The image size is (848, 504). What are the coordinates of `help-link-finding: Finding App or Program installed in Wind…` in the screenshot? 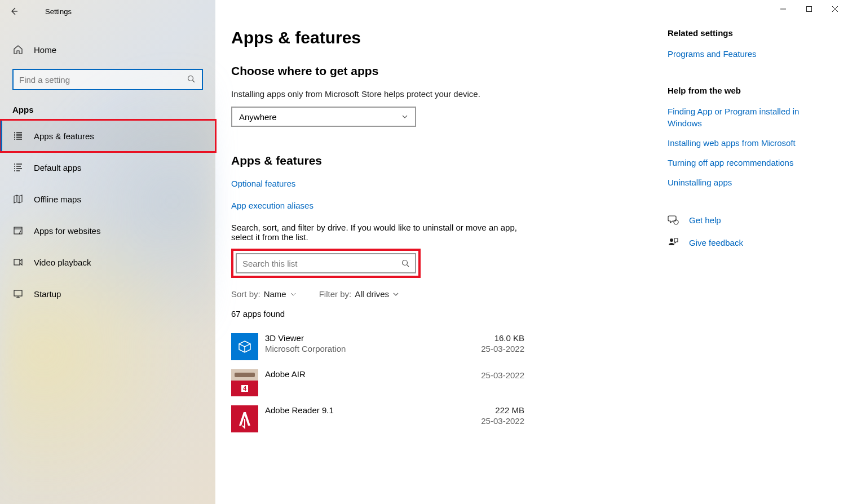 It's located at (749, 117).